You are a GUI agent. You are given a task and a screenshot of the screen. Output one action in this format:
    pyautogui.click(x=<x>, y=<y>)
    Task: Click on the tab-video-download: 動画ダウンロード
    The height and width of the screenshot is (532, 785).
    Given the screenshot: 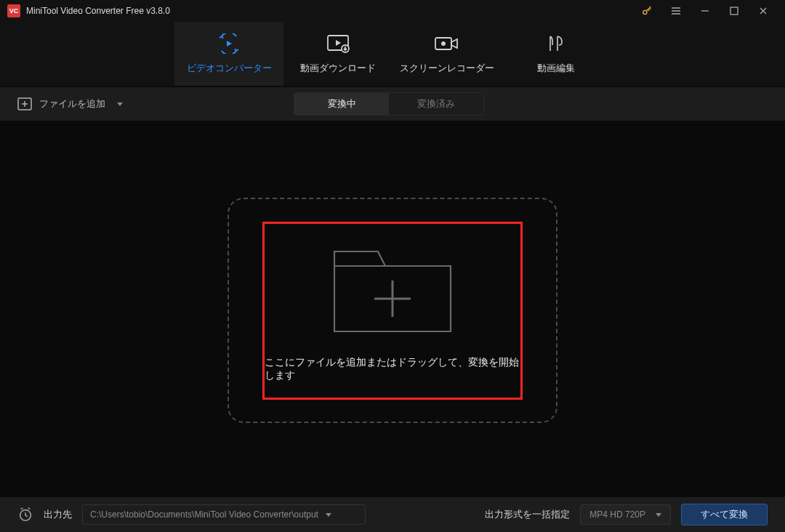 What is the action you would take?
    pyautogui.click(x=338, y=54)
    